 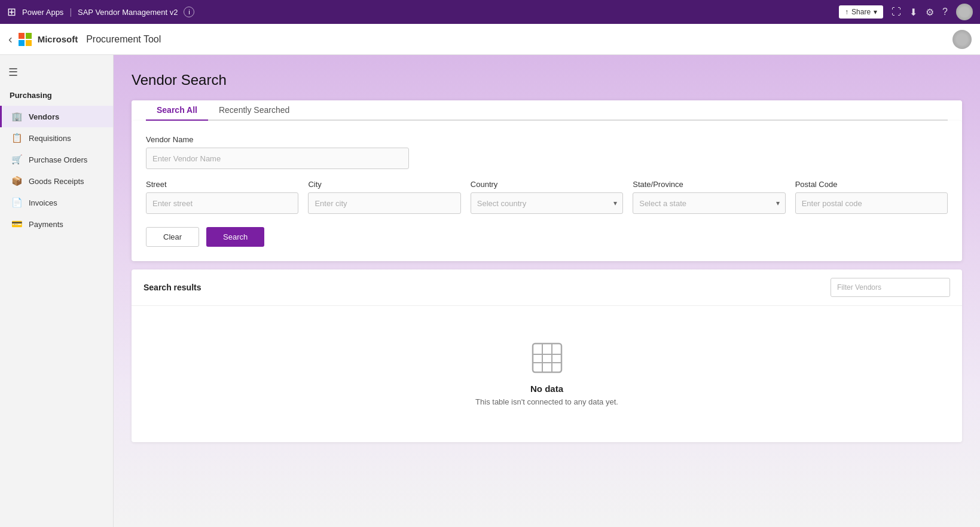 I want to click on top-bar-left: ⊞ Power Apps | SAP Vendor Management v2 …, so click(x=100, y=12).